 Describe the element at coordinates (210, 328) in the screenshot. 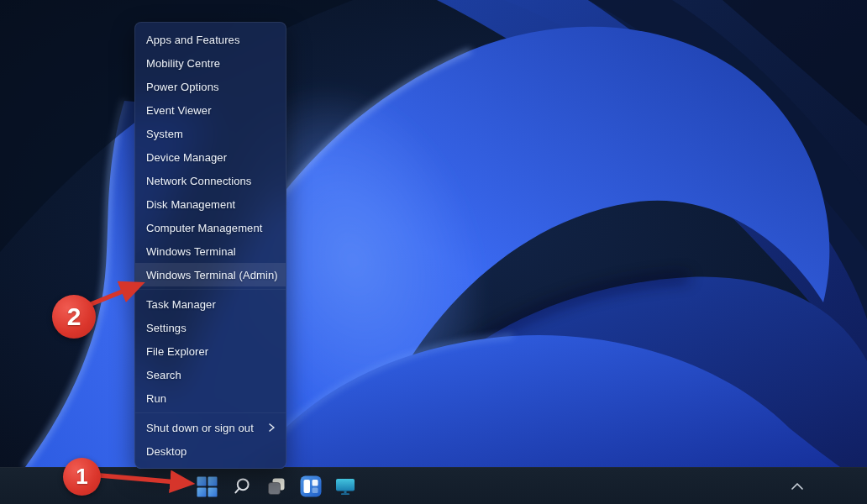

I see `menu-item-settings: Settings` at that location.